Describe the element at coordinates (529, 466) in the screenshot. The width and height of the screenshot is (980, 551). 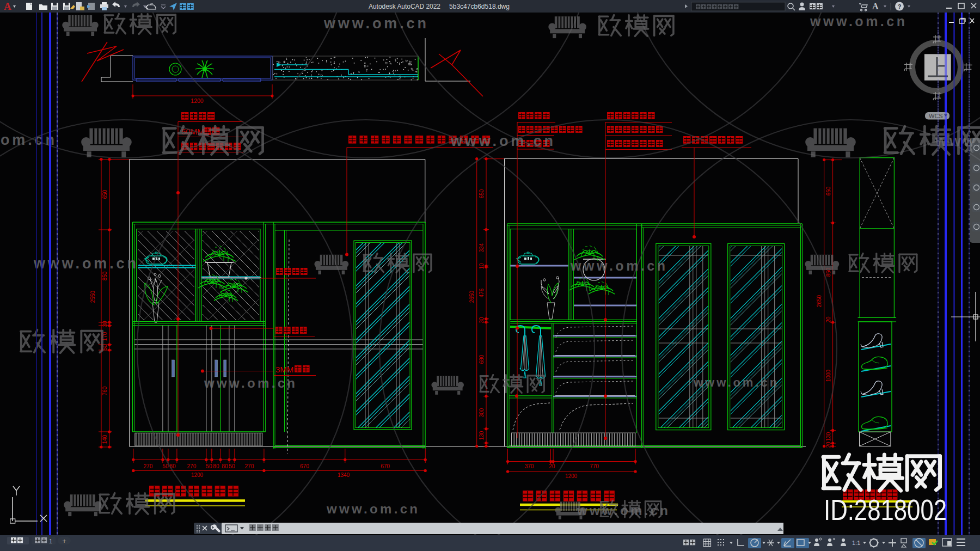
I see `svg-text: 370` at that location.